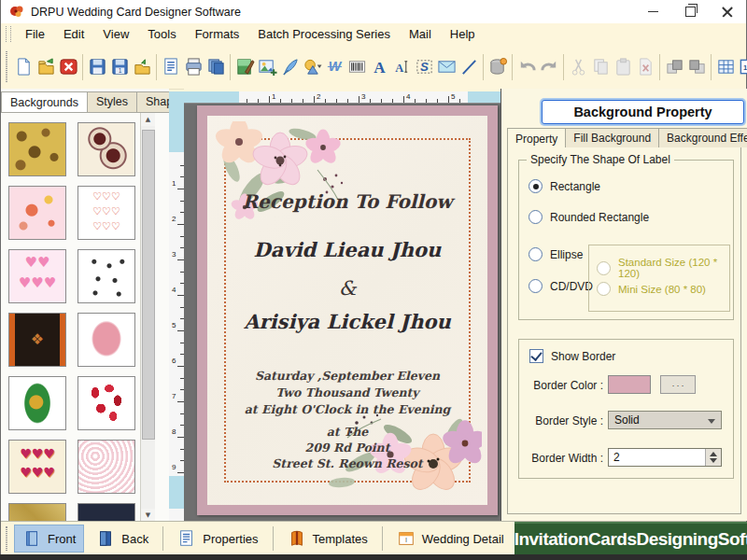  I want to click on menu-file: File, so click(35, 34).